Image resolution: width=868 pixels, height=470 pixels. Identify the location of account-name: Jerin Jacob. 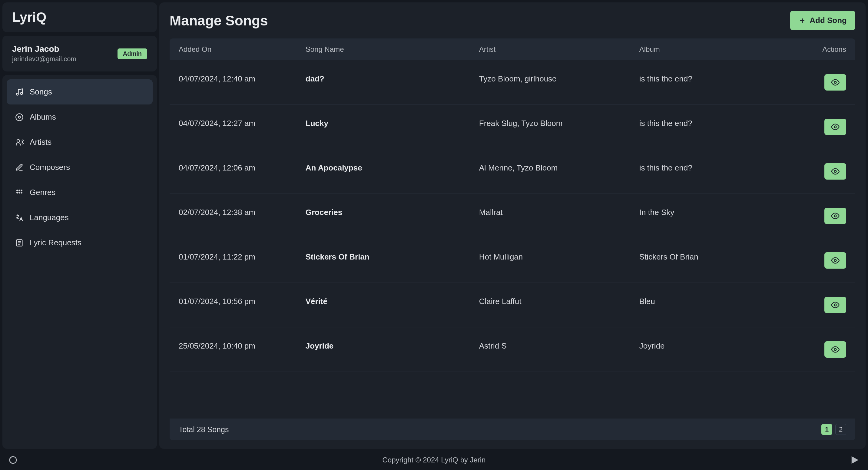
(44, 49).